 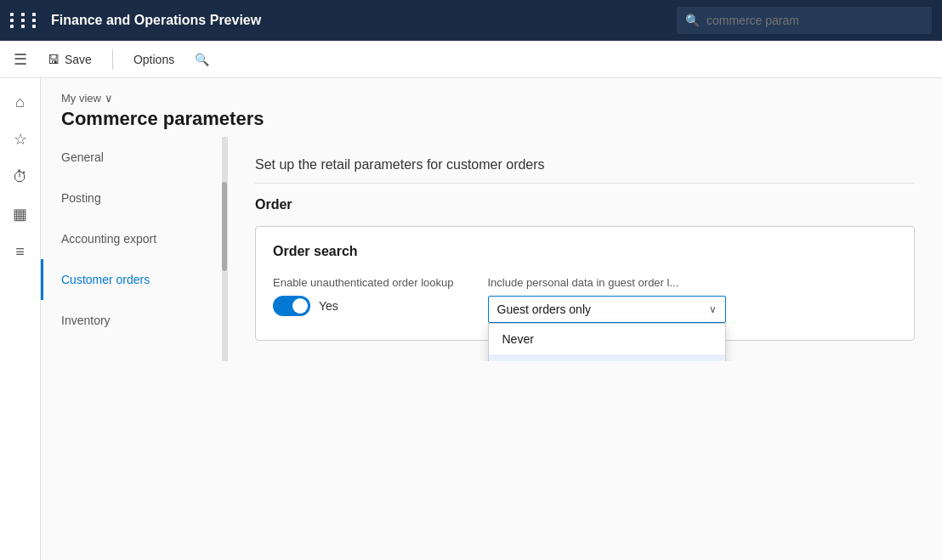 What do you see at coordinates (491, 99) in the screenshot?
I see `my-view-selector: My view ∨` at bounding box center [491, 99].